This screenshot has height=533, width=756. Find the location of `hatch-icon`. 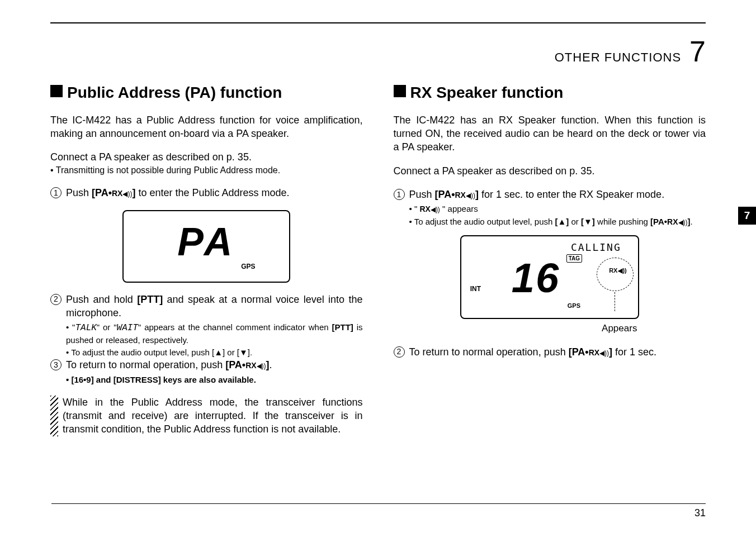

hatch-icon is located at coordinates (54, 416).